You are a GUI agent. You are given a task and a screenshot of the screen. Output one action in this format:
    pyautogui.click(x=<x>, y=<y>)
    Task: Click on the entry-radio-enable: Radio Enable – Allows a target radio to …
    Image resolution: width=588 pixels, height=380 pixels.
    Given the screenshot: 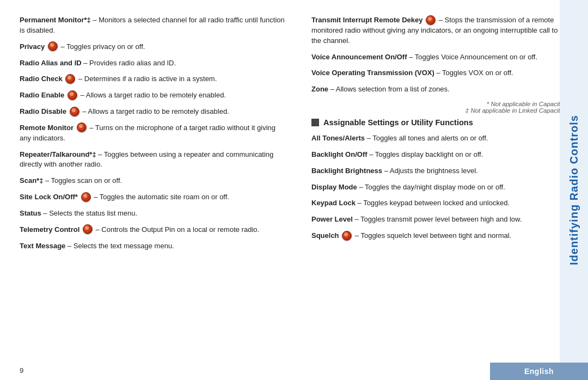 What is the action you would take?
    pyautogui.click(x=152, y=96)
    